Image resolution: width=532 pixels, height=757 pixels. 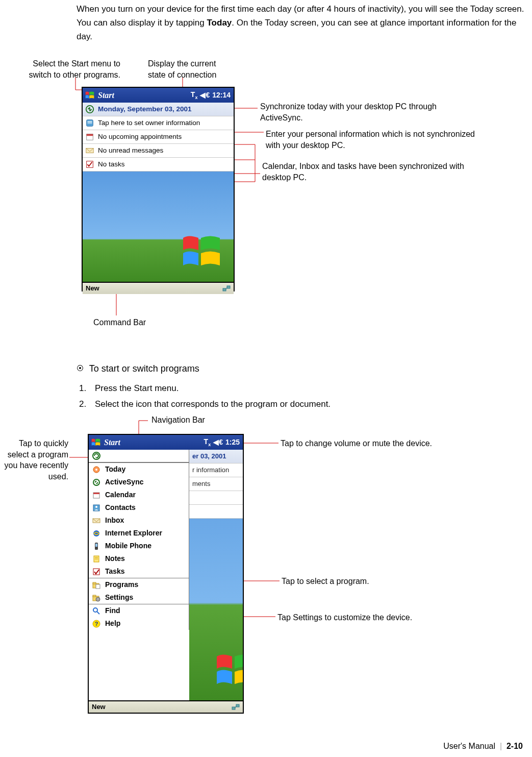 I want to click on annot-sync-today: Synchronize today with your desktop PC t…, so click(x=362, y=112).